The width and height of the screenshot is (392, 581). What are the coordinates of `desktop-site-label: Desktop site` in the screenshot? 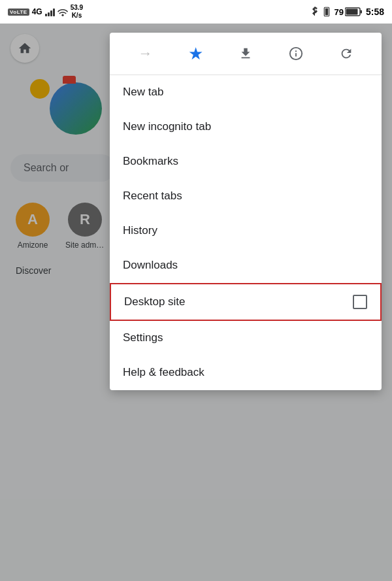 It's located at (155, 302).